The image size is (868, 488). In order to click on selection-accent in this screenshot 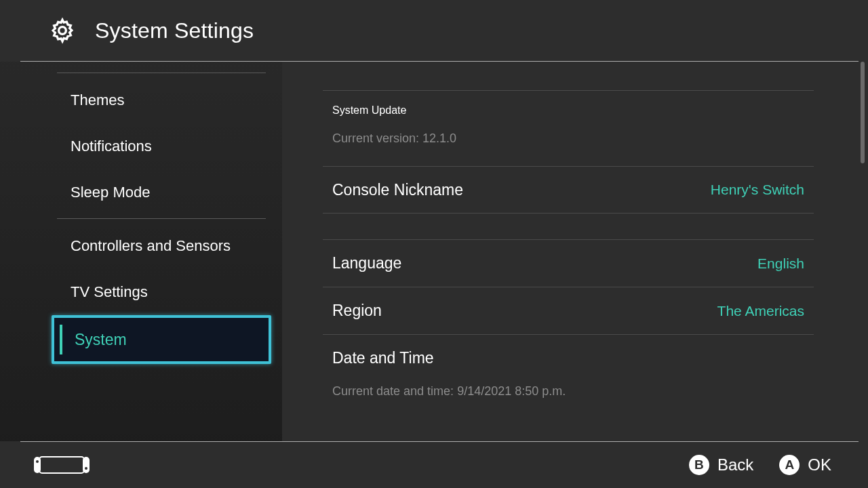, I will do `click(61, 340)`.